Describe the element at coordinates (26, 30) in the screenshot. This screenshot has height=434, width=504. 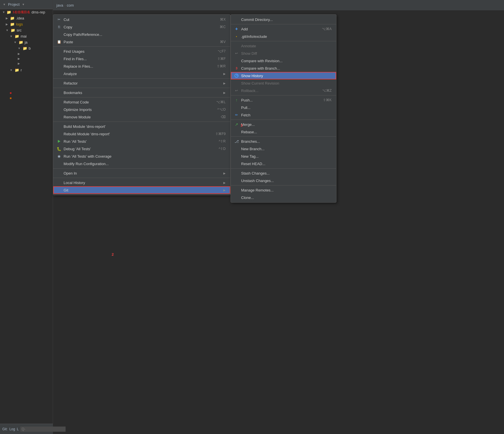
I see `sidebar-item-src: ▼ 📁 src` at that location.